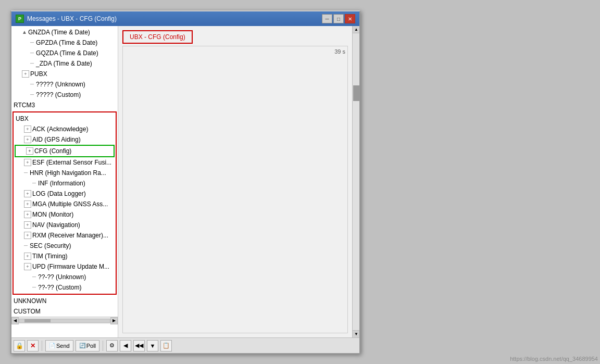  Describe the element at coordinates (65, 194) in the screenshot. I see `tree-item-log: + LOG (Data Logger)` at that location.